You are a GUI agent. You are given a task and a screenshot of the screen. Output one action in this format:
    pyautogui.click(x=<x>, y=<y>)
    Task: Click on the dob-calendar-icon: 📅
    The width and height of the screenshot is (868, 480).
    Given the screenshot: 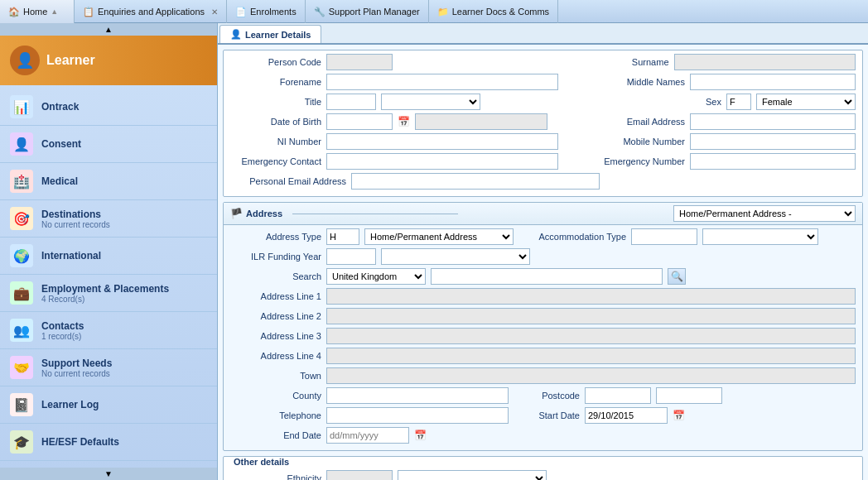 What is the action you would take?
    pyautogui.click(x=404, y=122)
    